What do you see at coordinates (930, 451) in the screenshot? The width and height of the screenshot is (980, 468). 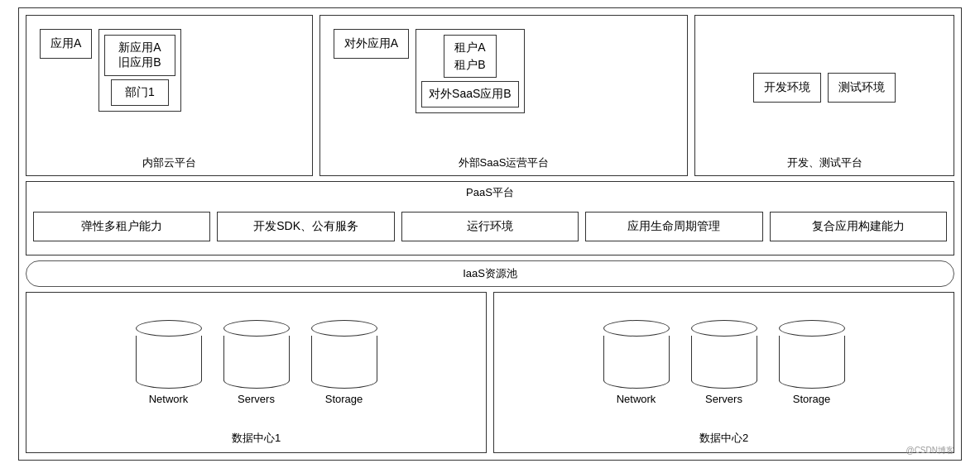 I see `watermark: @CSDN博客` at bounding box center [930, 451].